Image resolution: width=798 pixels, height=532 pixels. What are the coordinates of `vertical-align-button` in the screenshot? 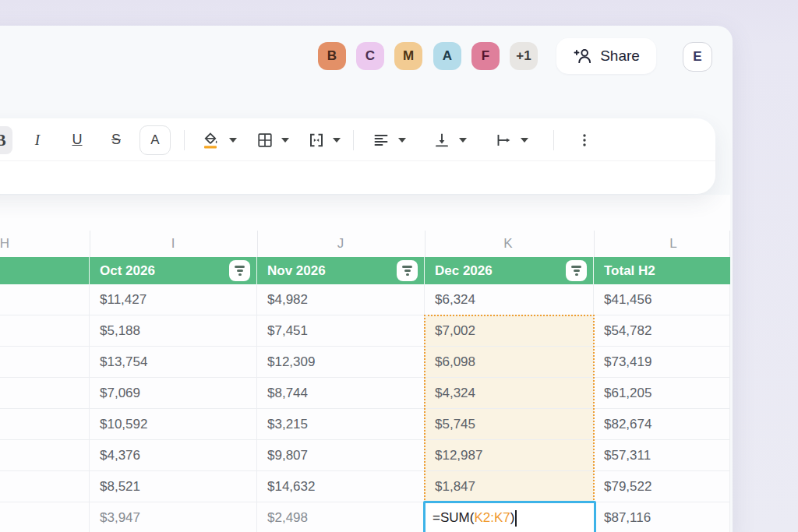 It's located at (442, 140).